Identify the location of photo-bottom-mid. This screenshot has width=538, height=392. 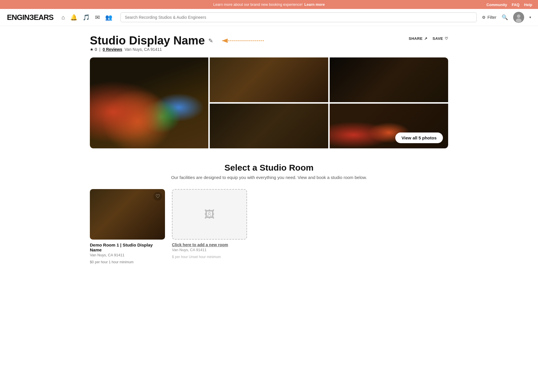
(269, 126).